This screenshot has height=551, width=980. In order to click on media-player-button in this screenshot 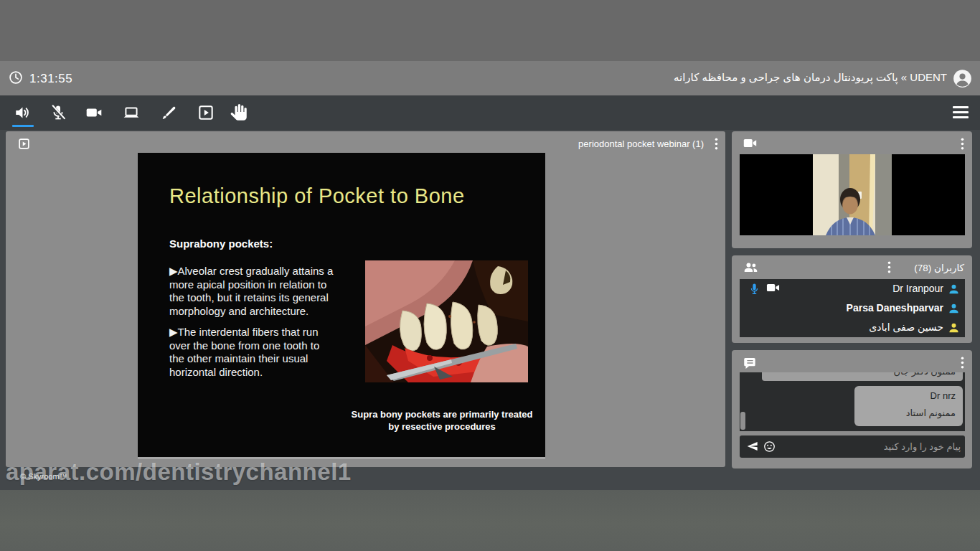, I will do `click(206, 113)`.